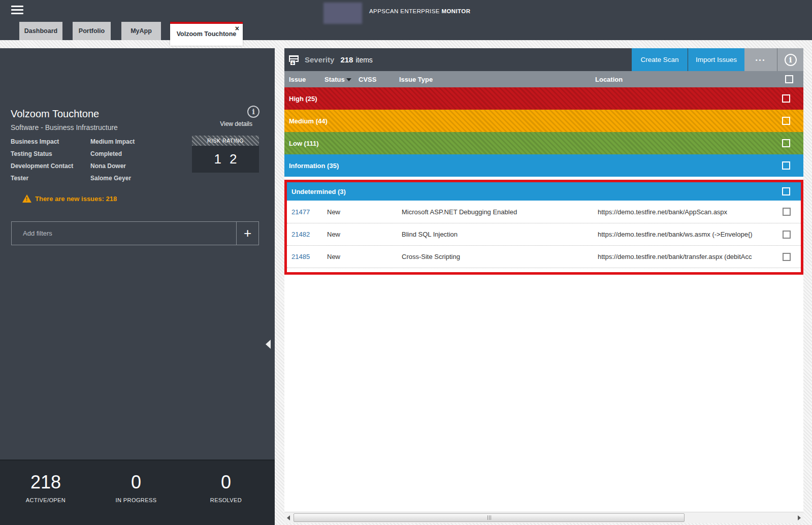 The height and width of the screenshot is (525, 812). I want to click on column-issue-type: Issue Type, so click(497, 79).